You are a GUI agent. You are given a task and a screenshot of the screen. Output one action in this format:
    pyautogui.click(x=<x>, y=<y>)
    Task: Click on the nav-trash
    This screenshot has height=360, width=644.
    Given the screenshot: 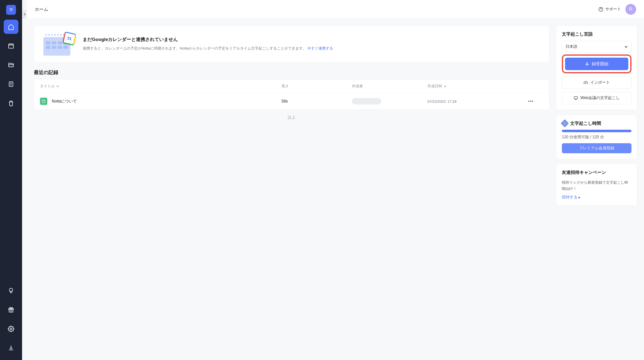 What is the action you would take?
    pyautogui.click(x=11, y=103)
    